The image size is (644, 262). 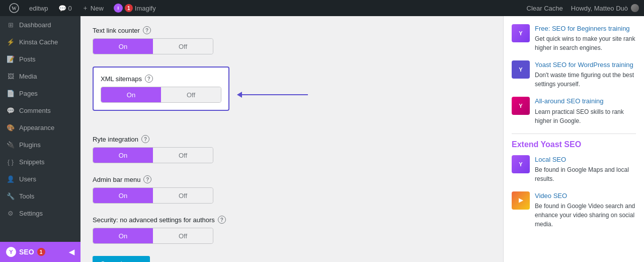 What do you see at coordinates (121, 259) in the screenshot?
I see `save-changes-button: Save changes` at bounding box center [121, 259].